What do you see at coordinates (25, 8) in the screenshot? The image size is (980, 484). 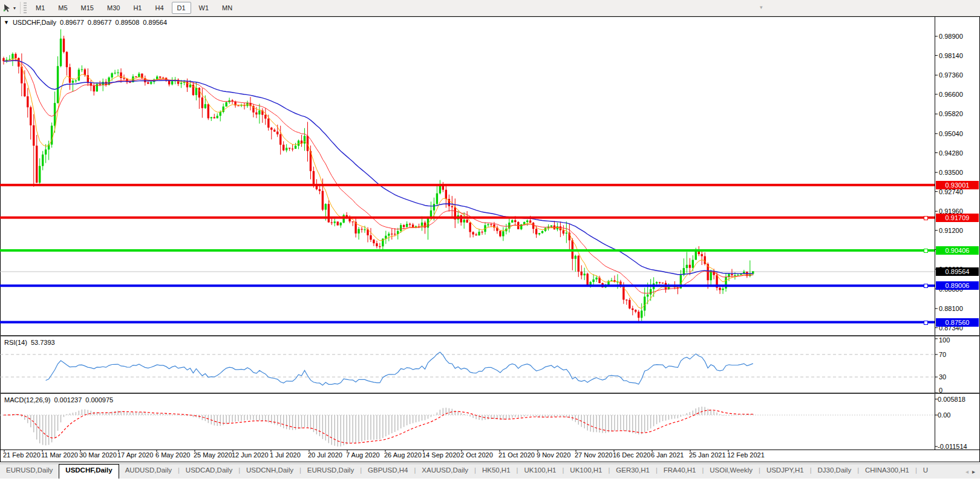 I see `toolbar-grip-handle` at bounding box center [25, 8].